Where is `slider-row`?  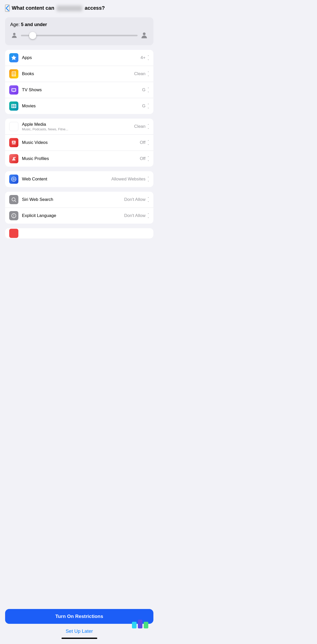
slider-row is located at coordinates (79, 36).